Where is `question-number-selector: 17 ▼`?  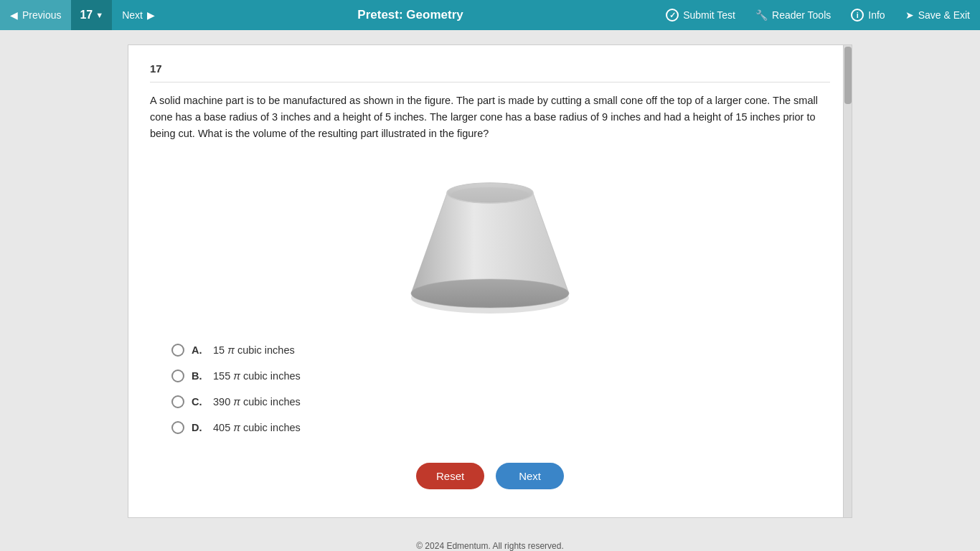
question-number-selector: 17 ▼ is located at coordinates (92, 15).